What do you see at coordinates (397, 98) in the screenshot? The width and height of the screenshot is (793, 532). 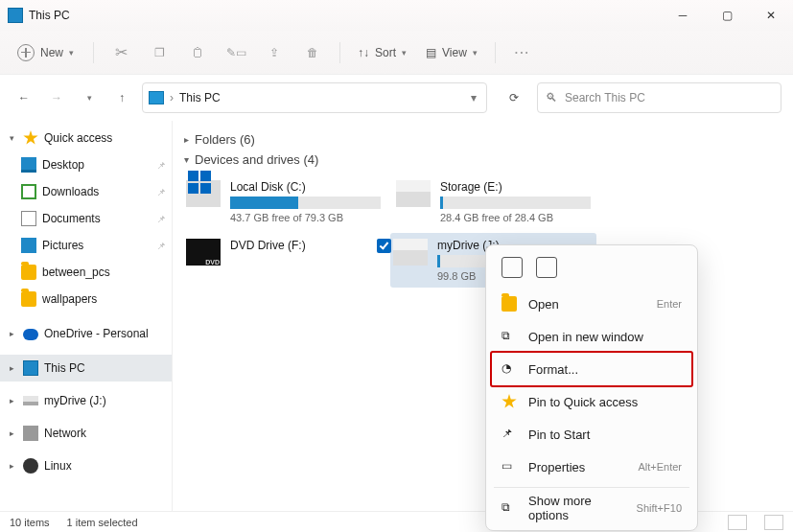 I see `address-bar-row: ← → ▾ ↑ › This PC ▾ ⟳ 🔍︎ Search This PC` at bounding box center [397, 98].